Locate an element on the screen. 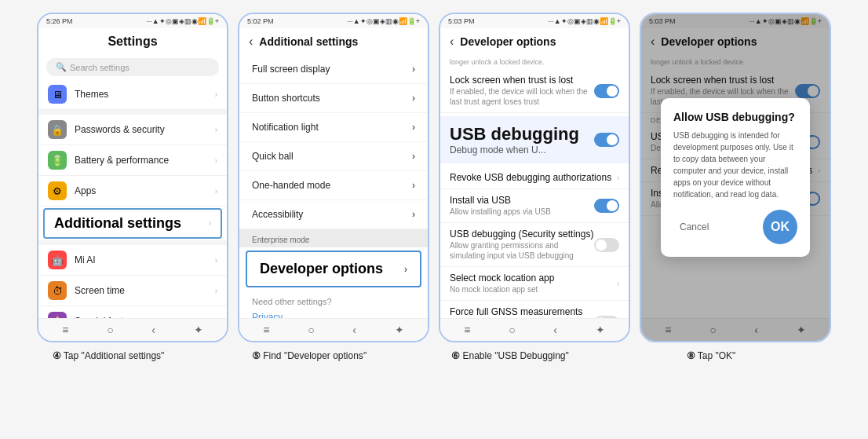  notification-label: Notification light is located at coordinates (286, 127).